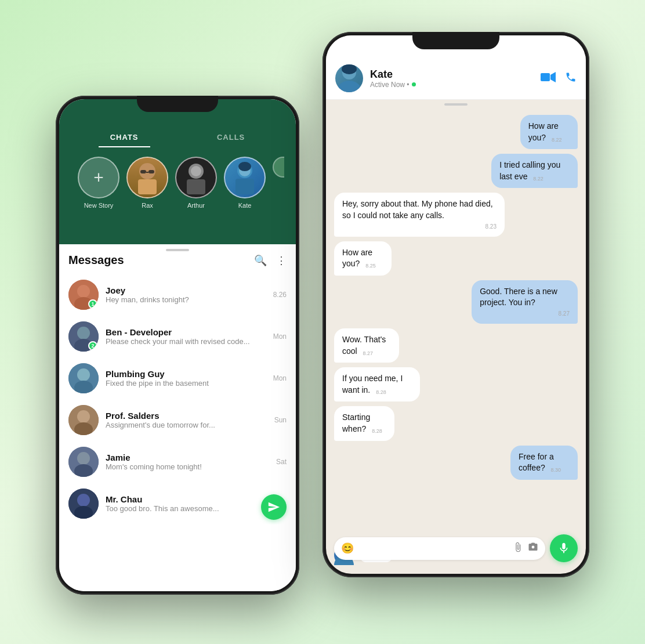 This screenshot has height=644, width=645. Describe the element at coordinates (177, 504) in the screenshot. I see `message-item-chau: Mr. Chau Too good bro. This an awesome..…` at that location.